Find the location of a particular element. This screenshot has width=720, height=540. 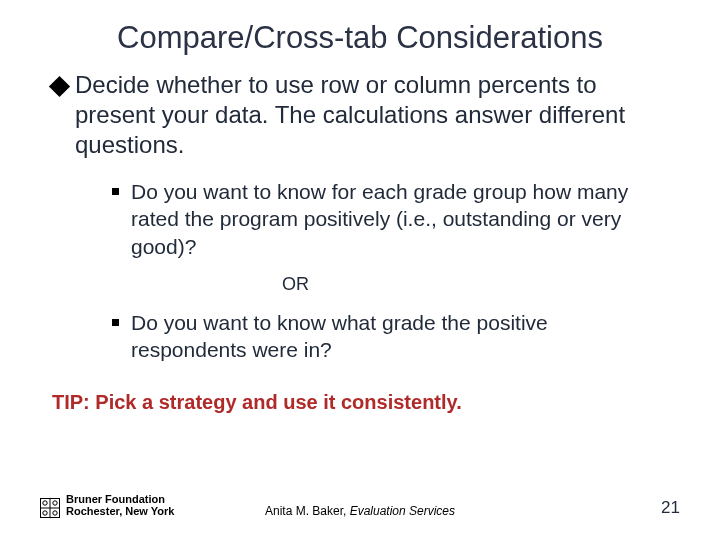

main-bullet: Decide whether to use row or column perc… is located at coordinates (360, 115).